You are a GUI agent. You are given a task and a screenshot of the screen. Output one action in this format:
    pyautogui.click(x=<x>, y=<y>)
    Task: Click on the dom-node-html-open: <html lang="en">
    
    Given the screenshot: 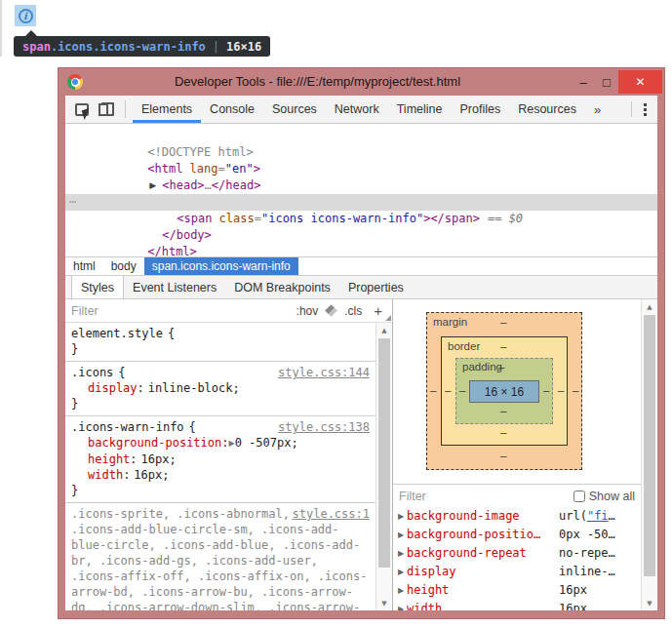 What is the action you would take?
    pyautogui.click(x=361, y=152)
    